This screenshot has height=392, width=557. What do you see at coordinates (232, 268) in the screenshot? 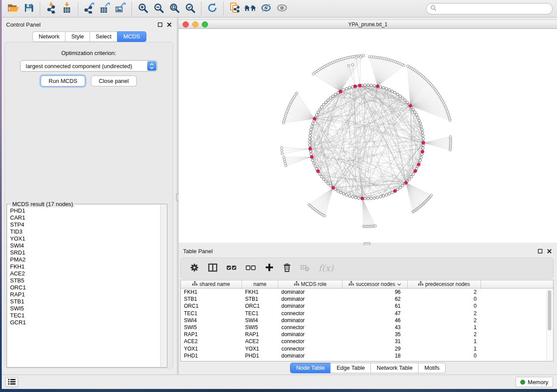
I see `select-all-button` at bounding box center [232, 268].